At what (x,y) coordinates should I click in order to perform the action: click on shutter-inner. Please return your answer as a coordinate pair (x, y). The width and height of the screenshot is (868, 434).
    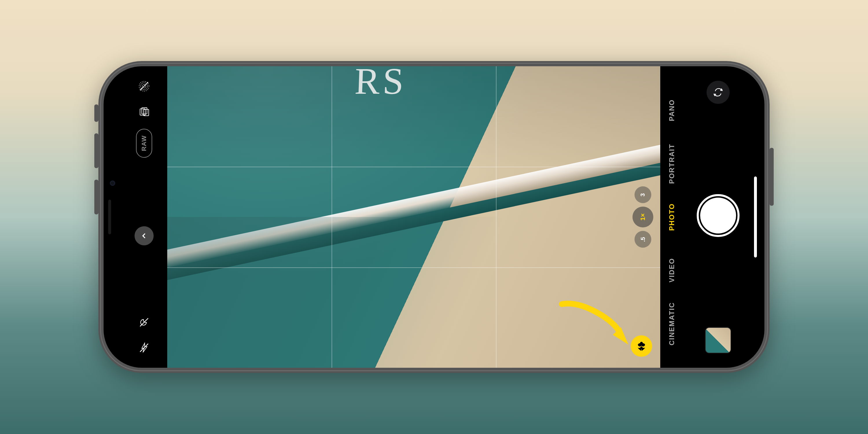
    Looking at the image, I should click on (718, 216).